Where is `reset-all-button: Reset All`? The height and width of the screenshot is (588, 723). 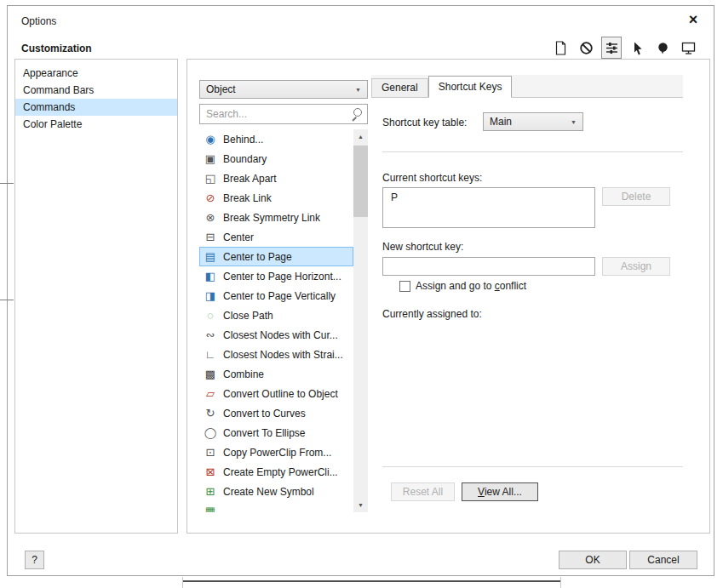 reset-all-button: Reset All is located at coordinates (422, 492).